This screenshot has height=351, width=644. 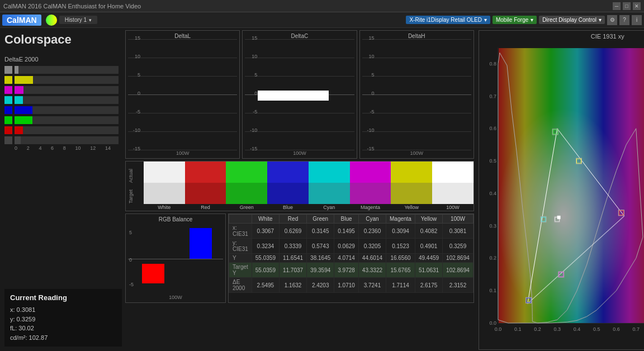 What do you see at coordinates (453, 172) in the screenshot?
I see `swatch-actual-100w` at bounding box center [453, 172].